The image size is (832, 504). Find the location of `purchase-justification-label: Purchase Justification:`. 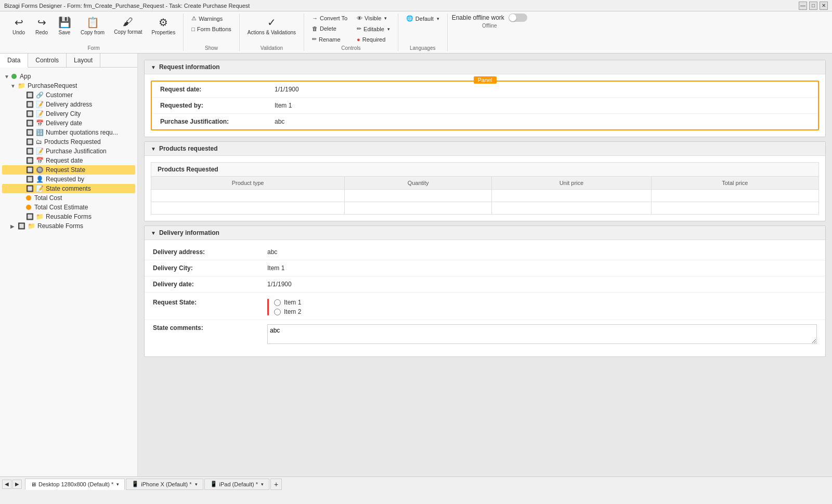

purchase-justification-label: Purchase Justification: is located at coordinates (217, 122).